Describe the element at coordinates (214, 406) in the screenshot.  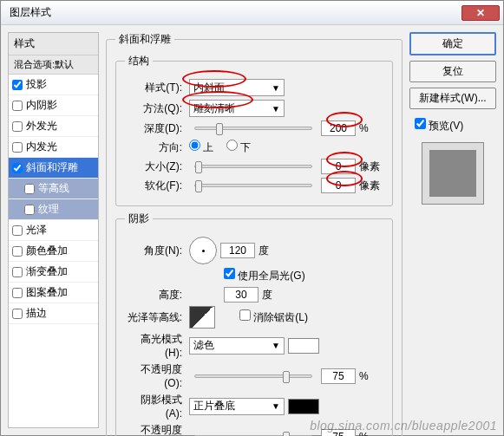
I see `smode-value: 正片叠底` at that location.